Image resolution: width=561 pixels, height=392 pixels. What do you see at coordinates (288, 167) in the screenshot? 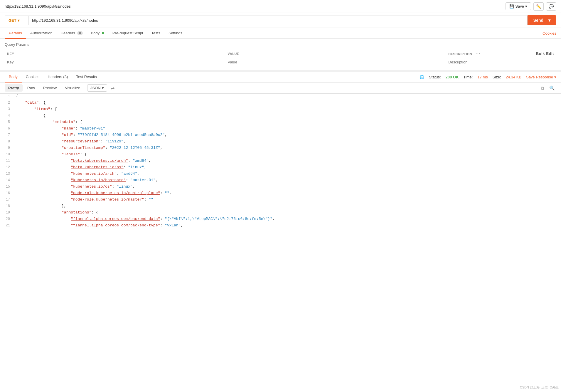
I see `line-content: "beta.kubernetes.io/os": "linux",` at bounding box center [288, 167].